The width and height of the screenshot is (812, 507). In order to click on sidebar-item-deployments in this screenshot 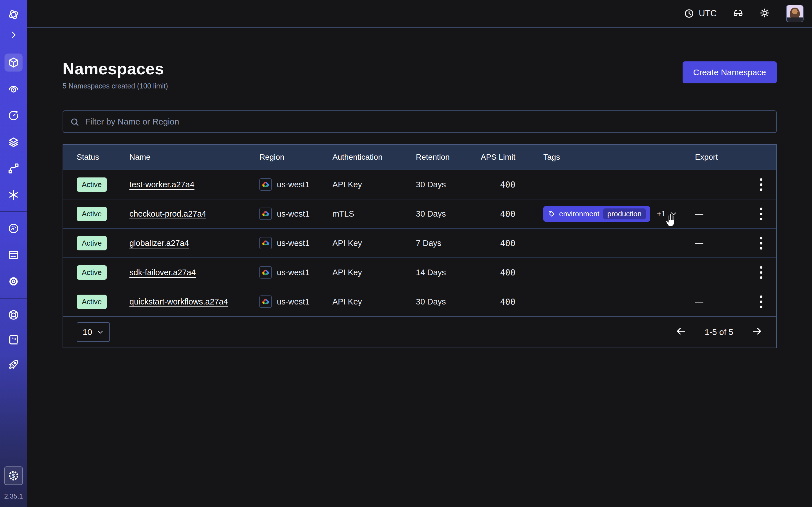, I will do `click(13, 142)`.